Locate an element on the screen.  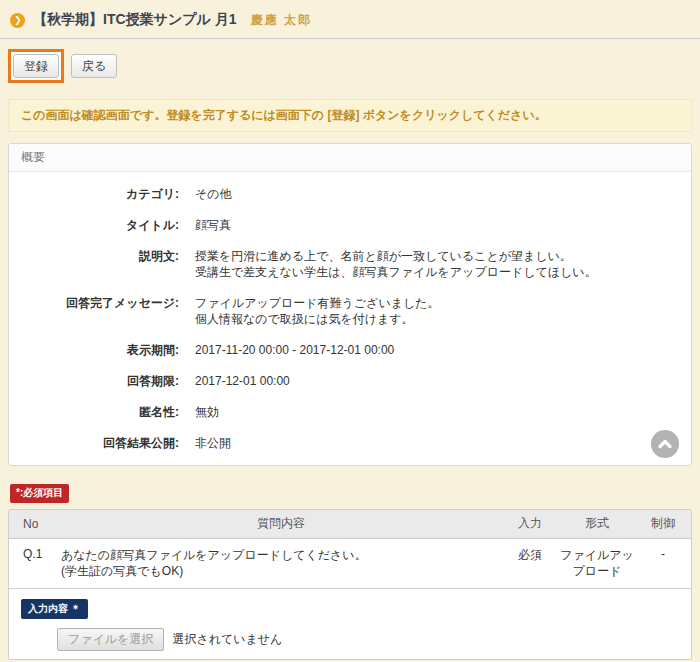
field-label: 表示期間: is located at coordinates (110, 350).